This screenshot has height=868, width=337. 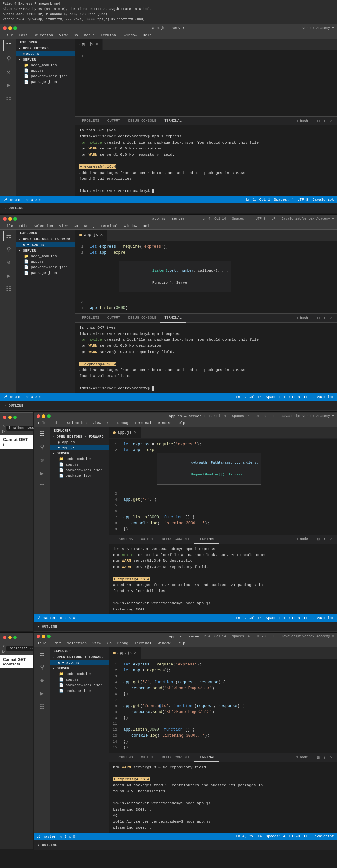 I want to click on tab-appjs-1: app.js ×, so click(x=89, y=44).